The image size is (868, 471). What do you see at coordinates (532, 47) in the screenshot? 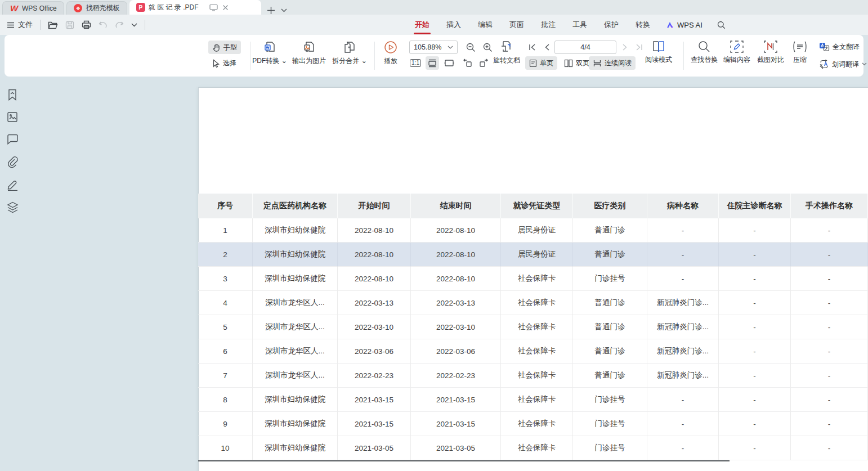
I see `first-page-button` at bounding box center [532, 47].